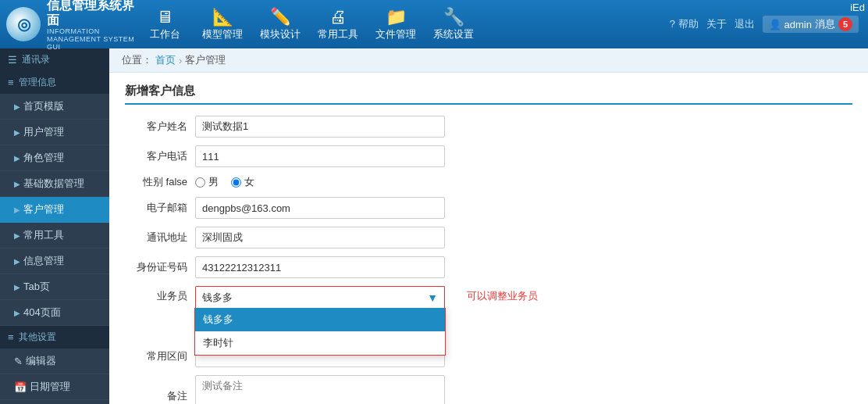 The width and height of the screenshot is (868, 404). Describe the element at coordinates (432, 298) in the screenshot. I see `dropdown-arrow-icon: ▼` at that location.